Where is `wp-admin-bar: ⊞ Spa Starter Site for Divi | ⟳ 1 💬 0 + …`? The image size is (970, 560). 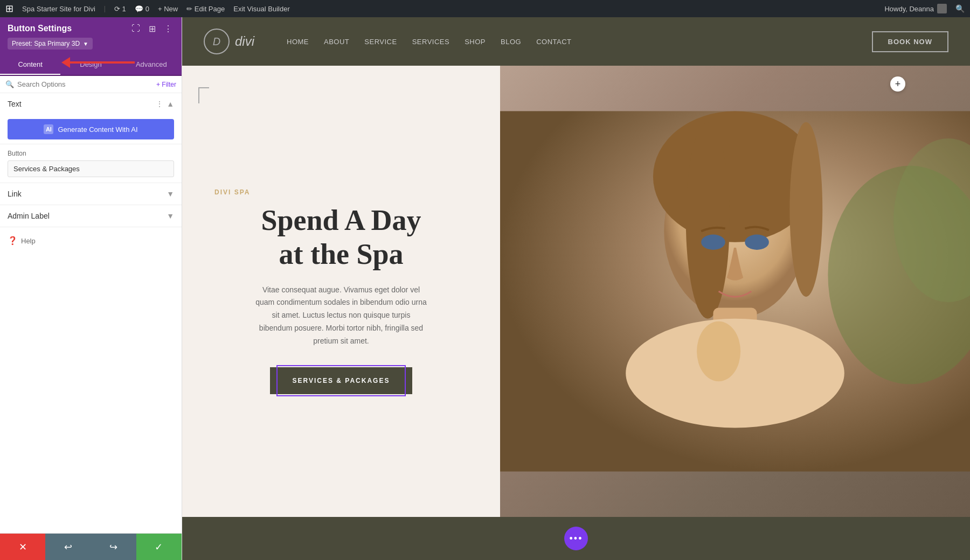 wp-admin-bar: ⊞ Spa Starter Site for Divi | ⟳ 1 💬 0 + … is located at coordinates (485, 9).